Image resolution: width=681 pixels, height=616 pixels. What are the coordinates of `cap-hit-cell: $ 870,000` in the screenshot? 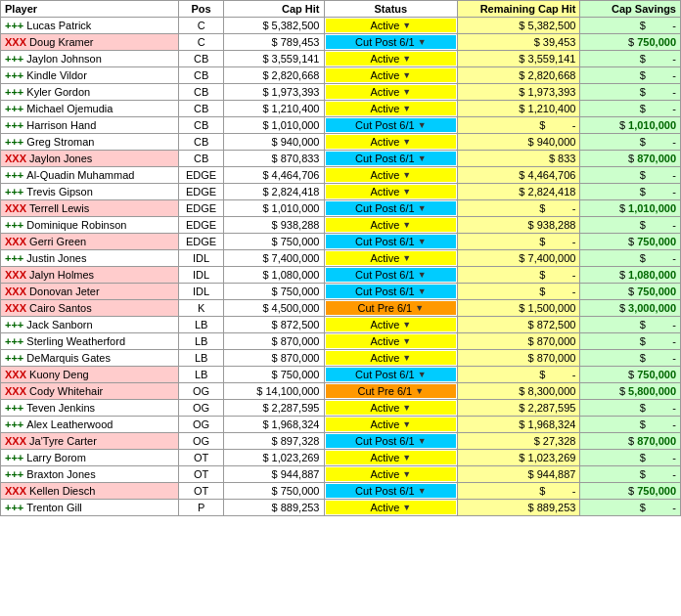 It's located at (274, 358).